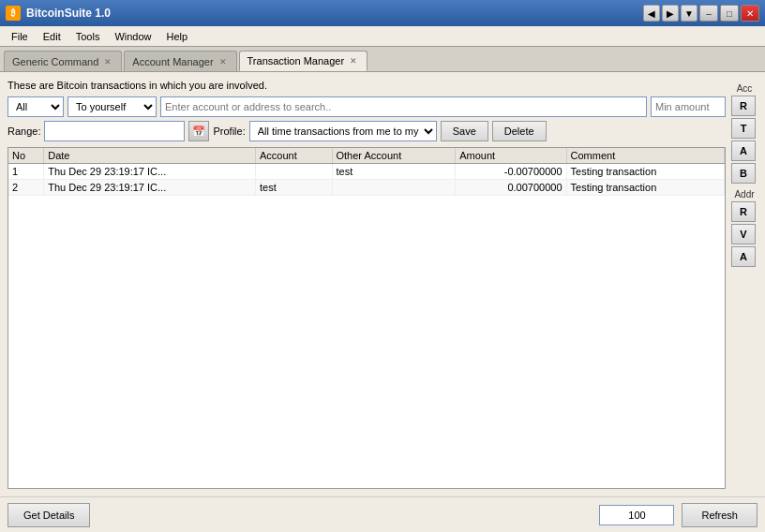  Describe the element at coordinates (729, 13) in the screenshot. I see `maximize-button: □` at that location.